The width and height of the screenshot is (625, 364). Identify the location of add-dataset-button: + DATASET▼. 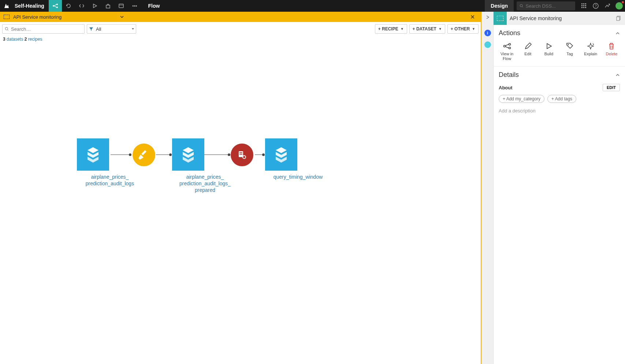
(427, 29).